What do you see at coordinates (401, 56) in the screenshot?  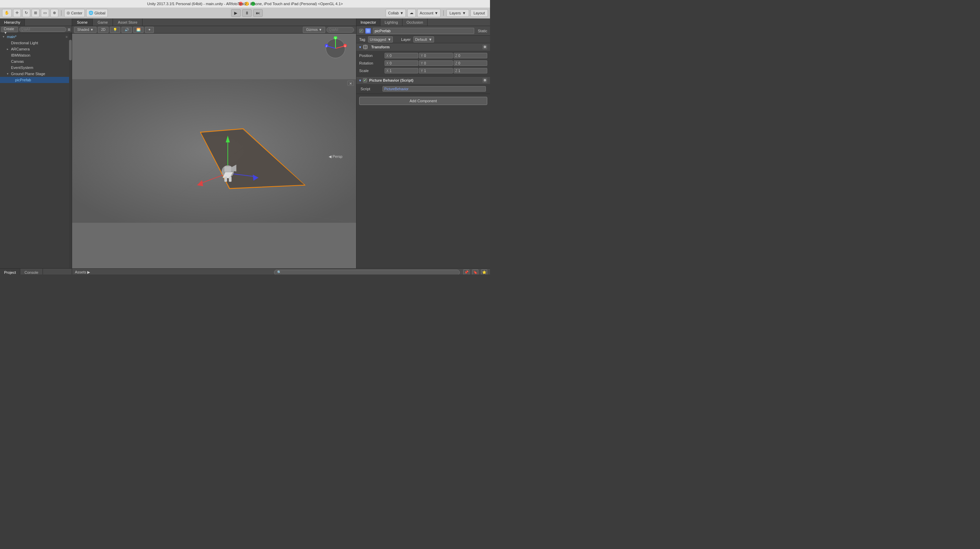 I see `position-x-field: X 0` at bounding box center [401, 56].